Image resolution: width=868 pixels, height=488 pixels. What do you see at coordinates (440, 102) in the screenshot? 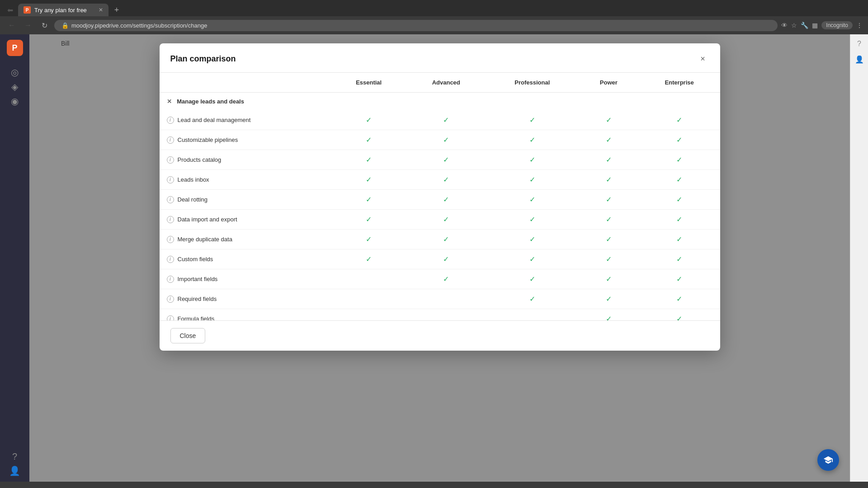
I see `section-header-row: ✕ Manage leads and deals` at bounding box center [440, 102].